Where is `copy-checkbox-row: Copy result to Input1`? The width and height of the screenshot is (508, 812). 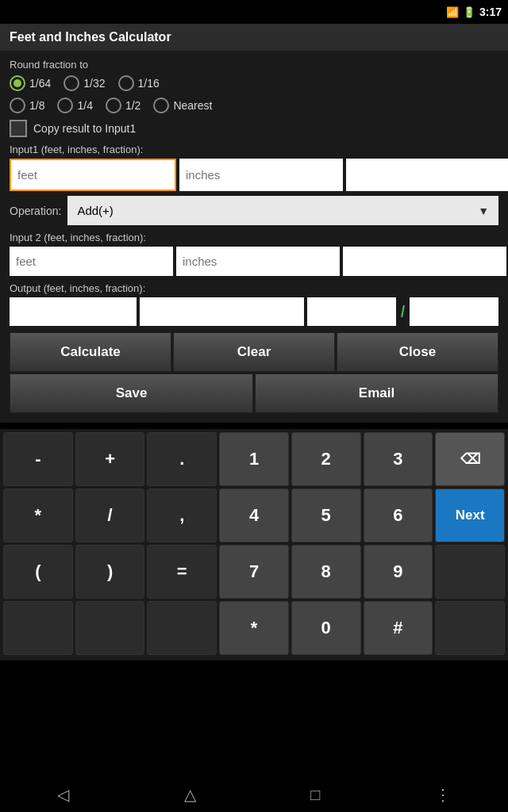 copy-checkbox-row: Copy result to Input1 is located at coordinates (254, 128).